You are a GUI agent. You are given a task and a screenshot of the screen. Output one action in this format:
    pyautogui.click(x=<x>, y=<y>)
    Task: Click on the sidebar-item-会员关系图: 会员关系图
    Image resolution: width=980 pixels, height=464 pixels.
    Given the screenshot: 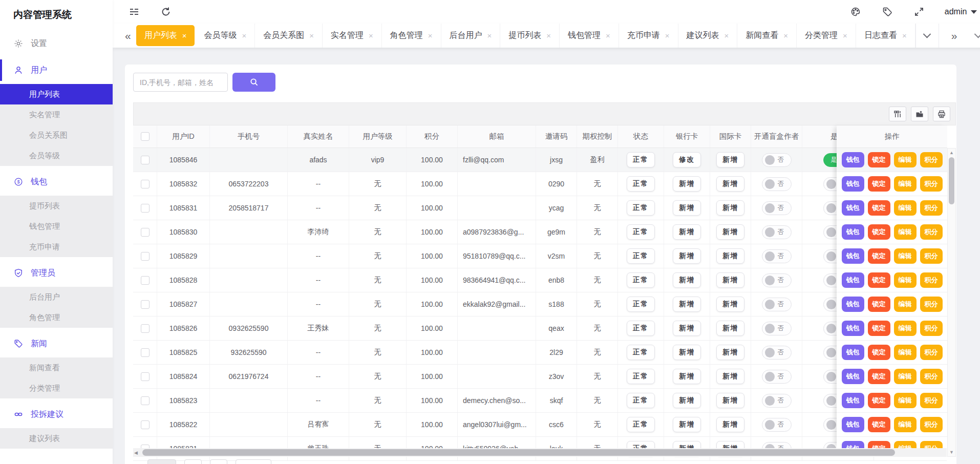 What is the action you would take?
    pyautogui.click(x=56, y=135)
    